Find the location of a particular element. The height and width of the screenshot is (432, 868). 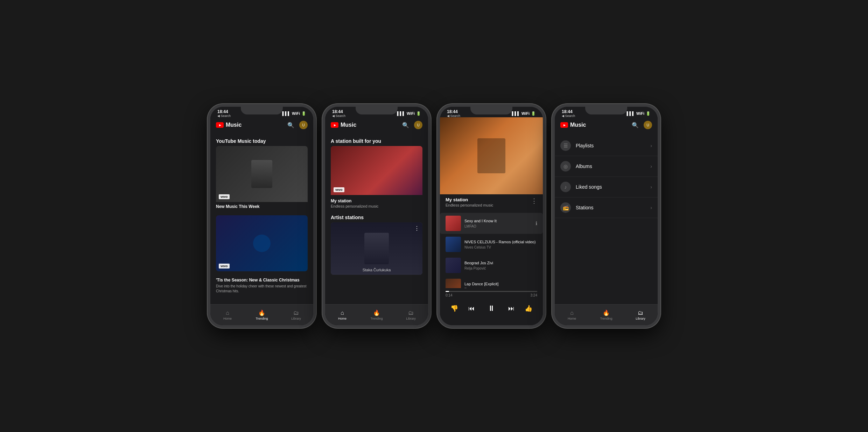

albums-label: Albums is located at coordinates (613, 166).